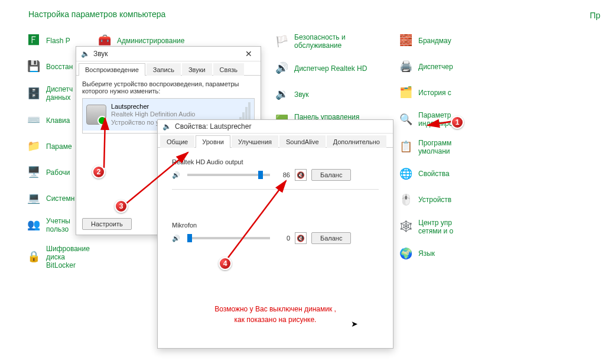  I want to click on playback-hint: Выберите устройство воспроизведения, пар…, so click(168, 87).